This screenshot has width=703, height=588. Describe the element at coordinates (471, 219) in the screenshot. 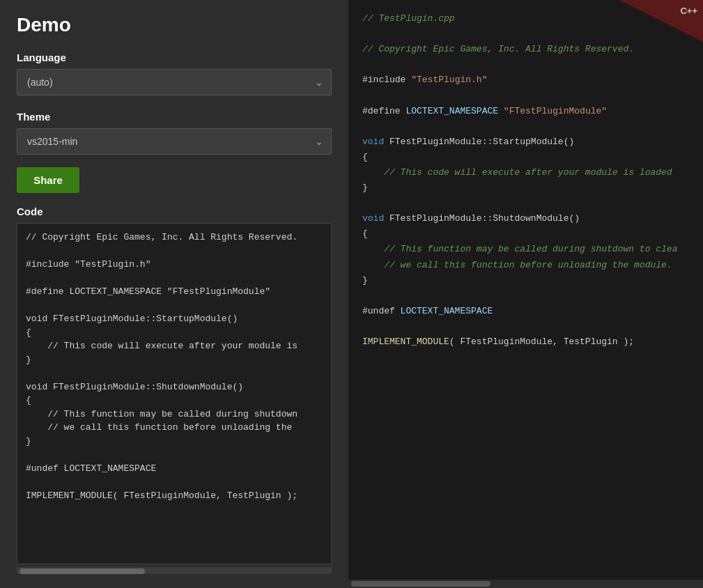

I see `line-14: void FTestPluginModule::ShutdownModule()` at that location.